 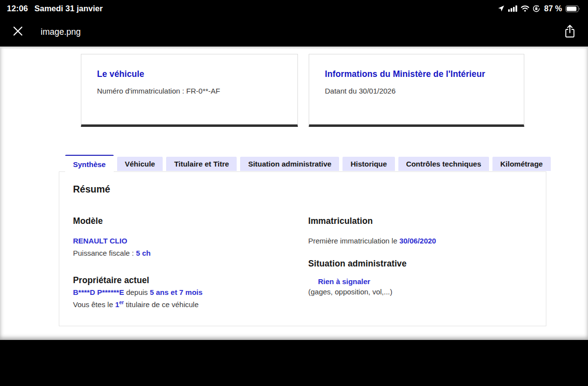 I want to click on model-heading: Modèle, so click(x=191, y=221).